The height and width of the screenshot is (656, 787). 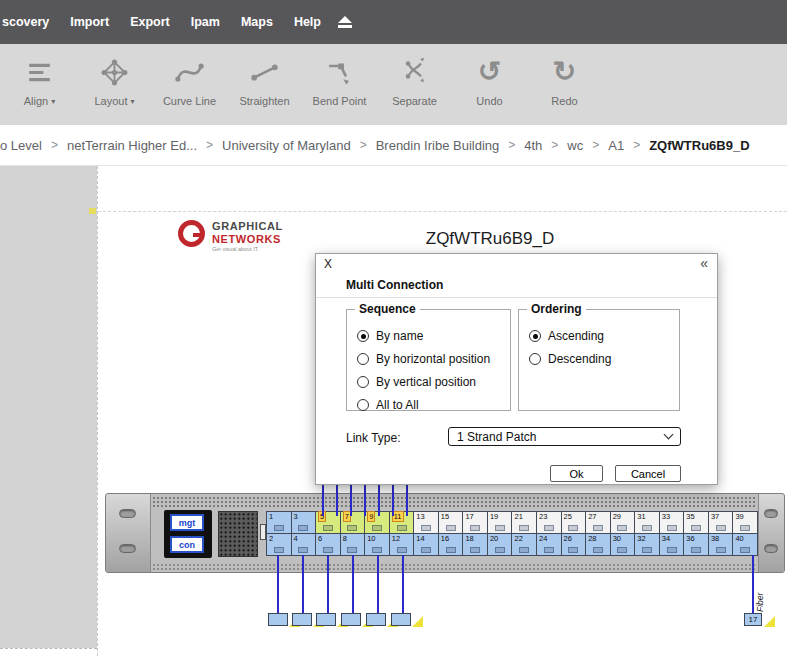 What do you see at coordinates (445, 533) in the screenshot?
I see `patch-panel-device: mgt con 13579111315171921232527293133353…` at bounding box center [445, 533].